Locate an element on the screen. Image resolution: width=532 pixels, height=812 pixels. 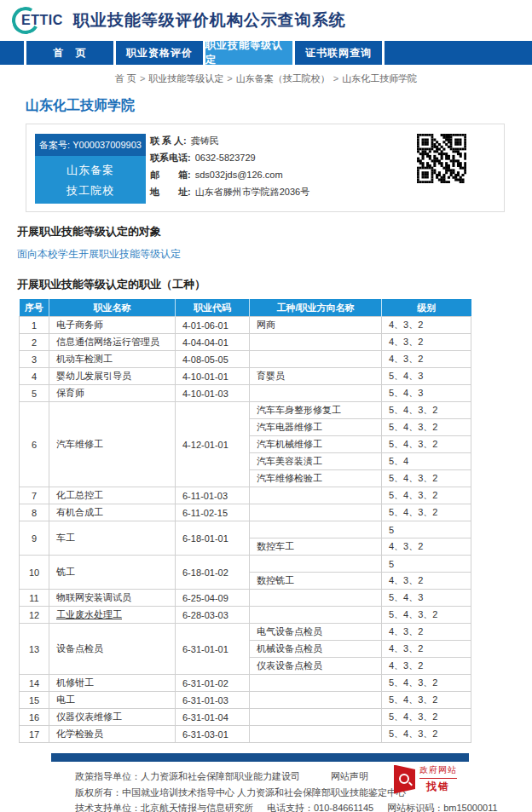
gov-site-error-report-badge: 政府网站 找错 is located at coordinates (425, 779).